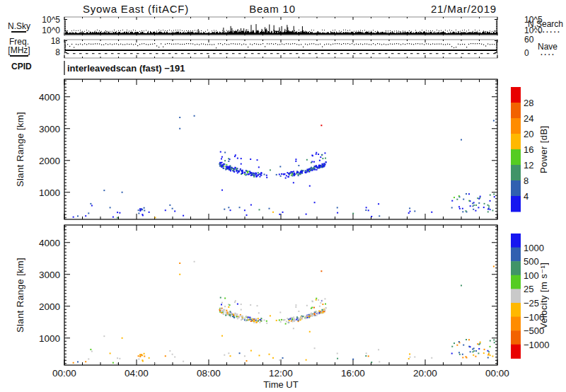 The width and height of the screenshot is (566, 392). I want to click on velocity-colorbar-tick-label: −100, so click(538, 317).